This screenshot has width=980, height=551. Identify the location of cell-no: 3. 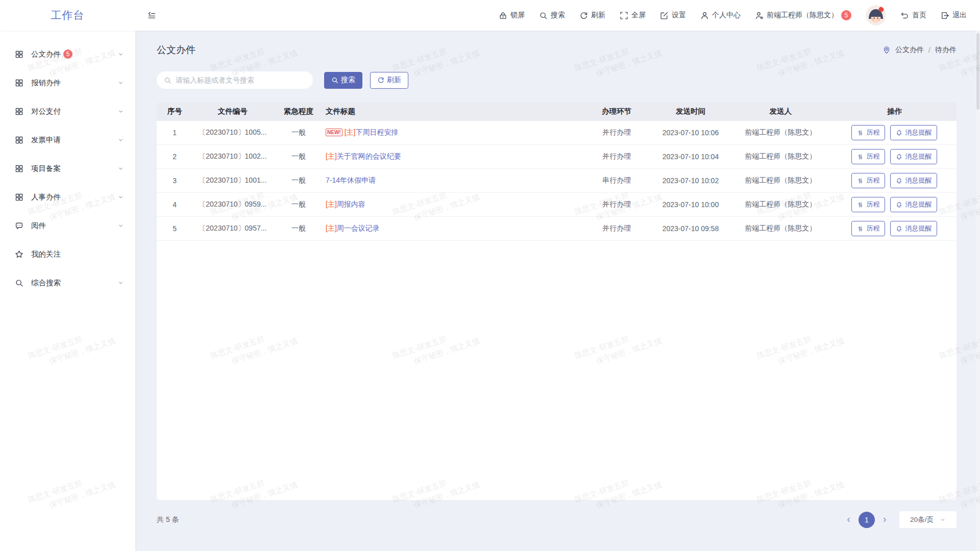
(175, 181).